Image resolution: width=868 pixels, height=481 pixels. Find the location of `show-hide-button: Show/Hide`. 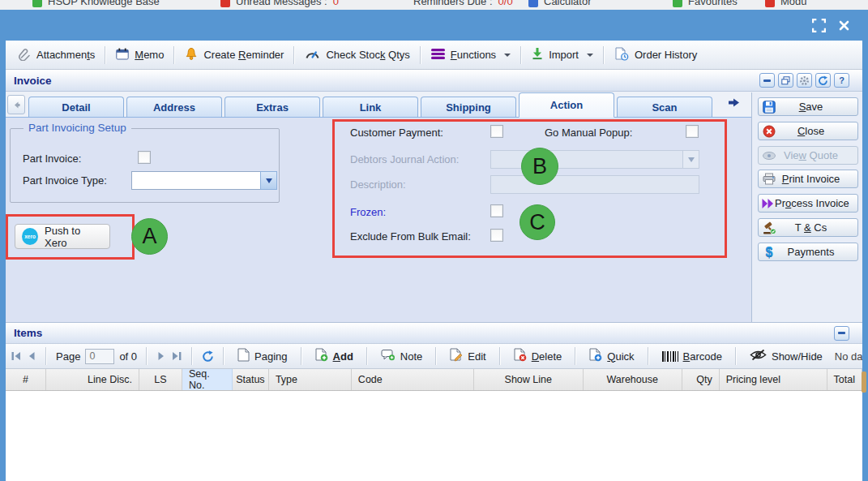

show-hide-button: Show/Hide is located at coordinates (786, 356).